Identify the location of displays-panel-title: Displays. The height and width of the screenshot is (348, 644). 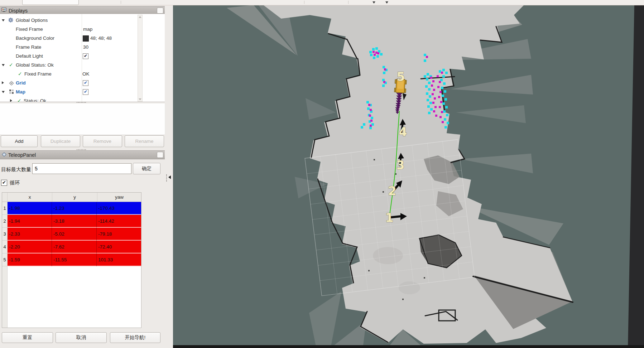
(18, 11).